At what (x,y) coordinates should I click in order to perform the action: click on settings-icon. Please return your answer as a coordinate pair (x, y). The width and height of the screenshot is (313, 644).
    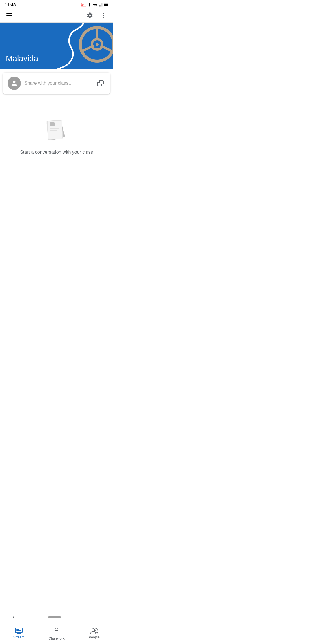
    Looking at the image, I should click on (90, 15).